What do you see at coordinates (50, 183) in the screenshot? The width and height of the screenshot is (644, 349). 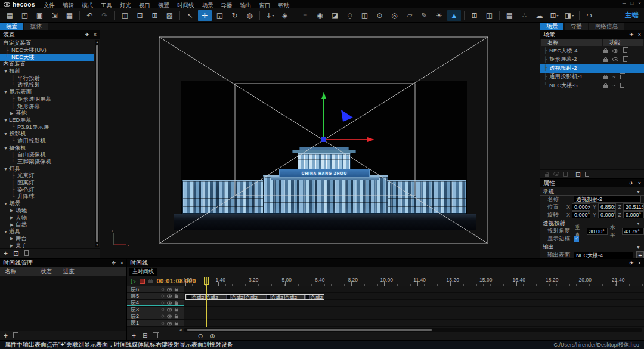 I see `tree-item-20: ├图案灯` at bounding box center [50, 183].